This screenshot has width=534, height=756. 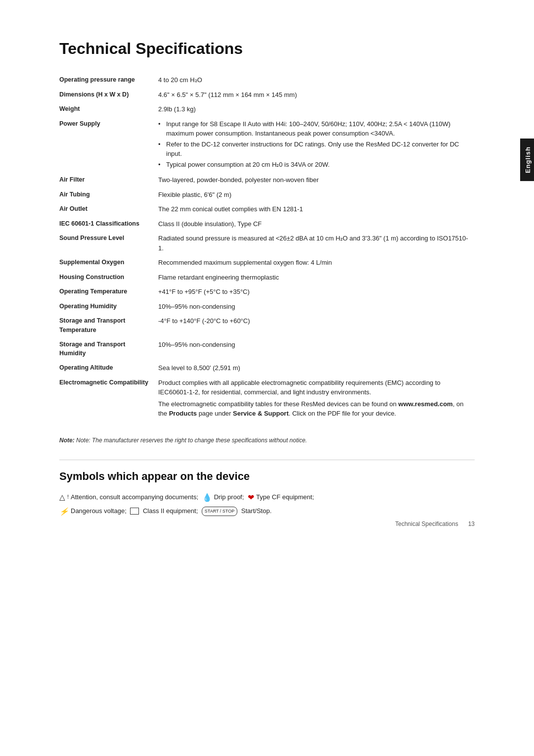 I want to click on spec-value: Flame retardant engineering thermoplasti…, so click(x=316, y=278).